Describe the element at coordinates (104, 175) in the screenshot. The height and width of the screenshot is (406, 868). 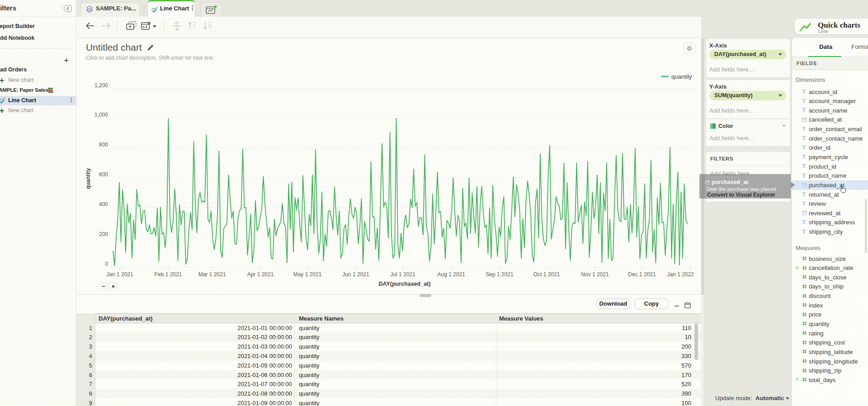
I see `svg-text: 600` at that location.